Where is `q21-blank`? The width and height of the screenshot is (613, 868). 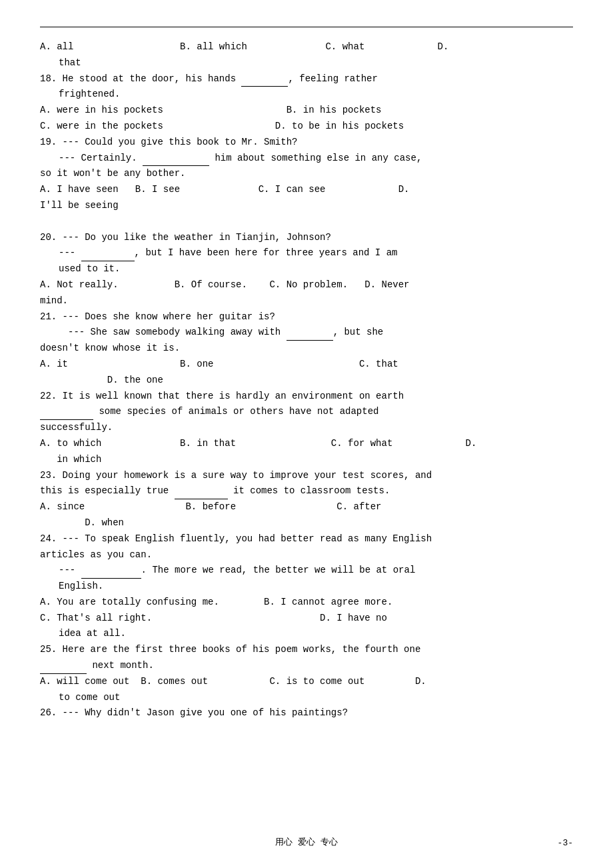
q21-blank is located at coordinates (310, 336).